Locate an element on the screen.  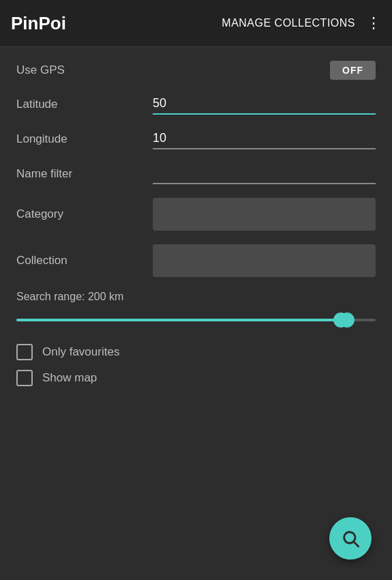
category-field-container is located at coordinates (265, 214).